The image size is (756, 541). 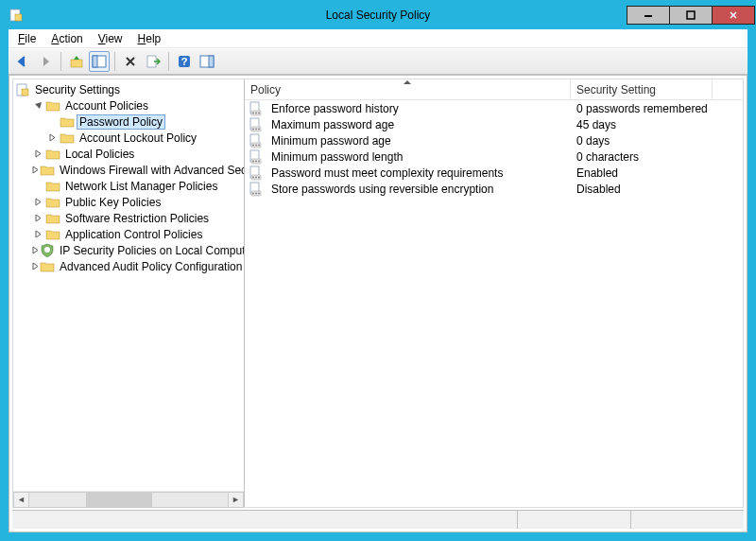 What do you see at coordinates (418, 109) in the screenshot?
I see `cell-policy: Enforce password history` at bounding box center [418, 109].